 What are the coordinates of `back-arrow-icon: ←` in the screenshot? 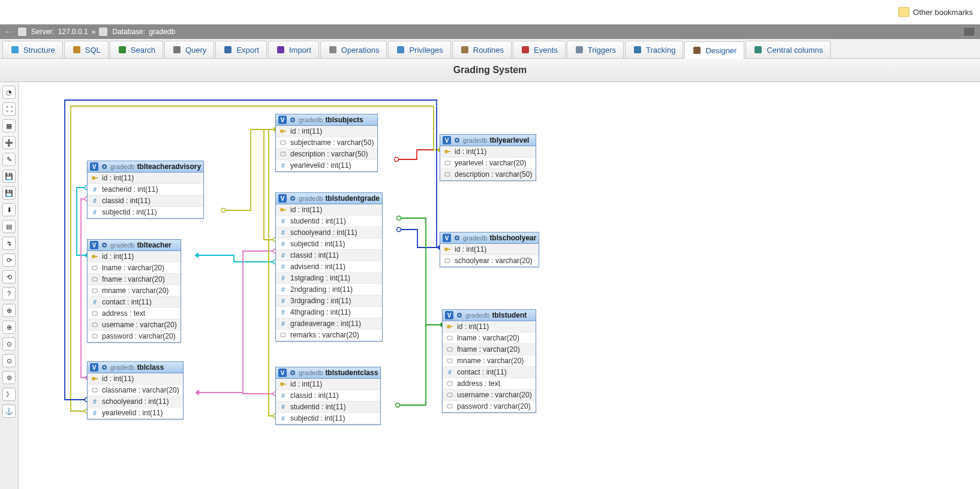 It's located at (8, 32).